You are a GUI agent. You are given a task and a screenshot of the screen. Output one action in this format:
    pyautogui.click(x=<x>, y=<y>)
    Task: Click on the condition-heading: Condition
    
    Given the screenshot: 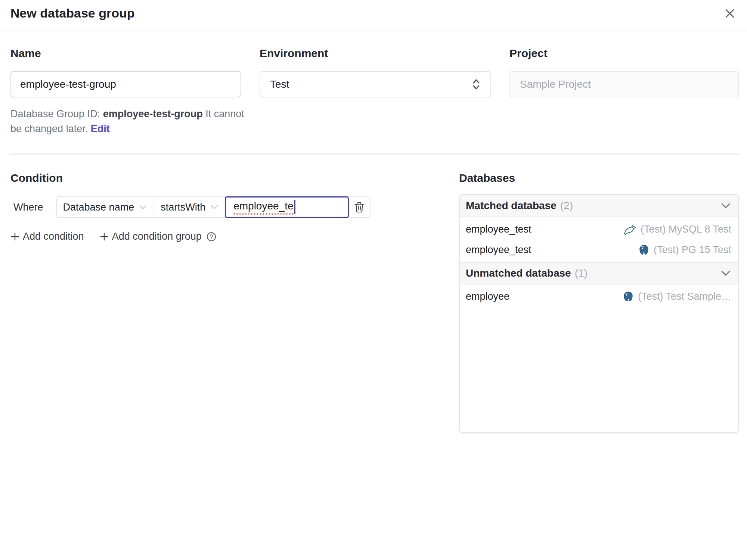 What is the action you would take?
    pyautogui.click(x=223, y=179)
    